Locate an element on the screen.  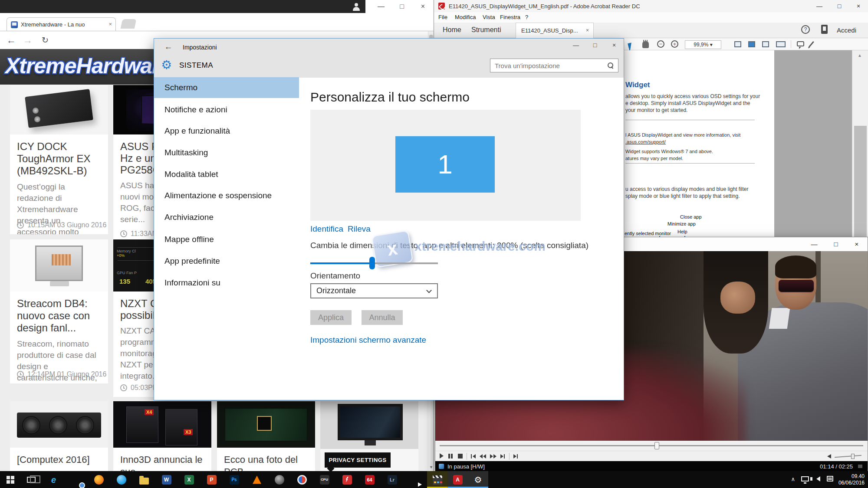
zoom-out-icon: − is located at coordinates (661, 44).